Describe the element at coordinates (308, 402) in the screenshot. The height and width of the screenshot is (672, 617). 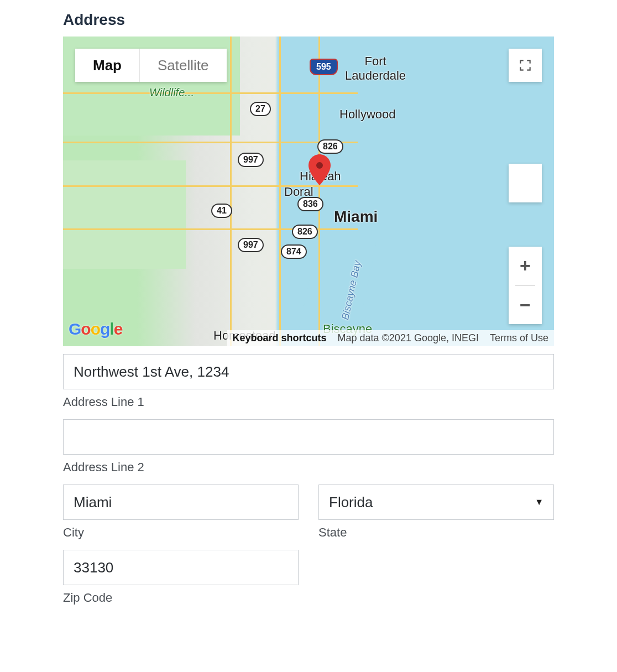
I see `address-line-1-label: Address Line 1` at that location.